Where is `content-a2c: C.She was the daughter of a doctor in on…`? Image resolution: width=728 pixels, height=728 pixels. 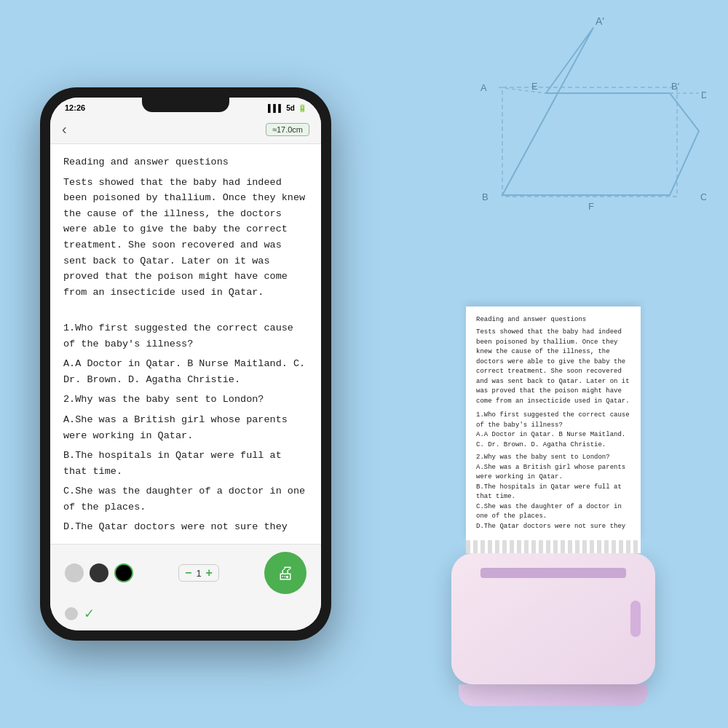
content-a2c: C.She was the daughter of a doctor in on… is located at coordinates (186, 499).